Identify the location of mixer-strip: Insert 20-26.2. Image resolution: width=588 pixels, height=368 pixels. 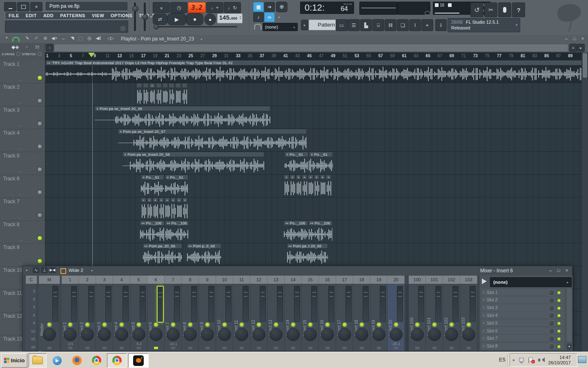
(396, 317).